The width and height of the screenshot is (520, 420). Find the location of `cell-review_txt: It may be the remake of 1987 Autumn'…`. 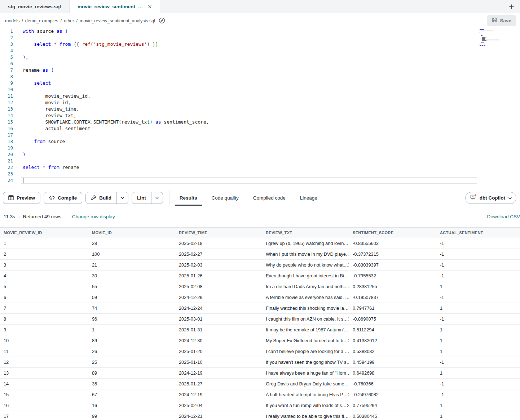

cell-review_txt: It may be the remake of 1987 Autumn'… is located at coordinates (306, 330).